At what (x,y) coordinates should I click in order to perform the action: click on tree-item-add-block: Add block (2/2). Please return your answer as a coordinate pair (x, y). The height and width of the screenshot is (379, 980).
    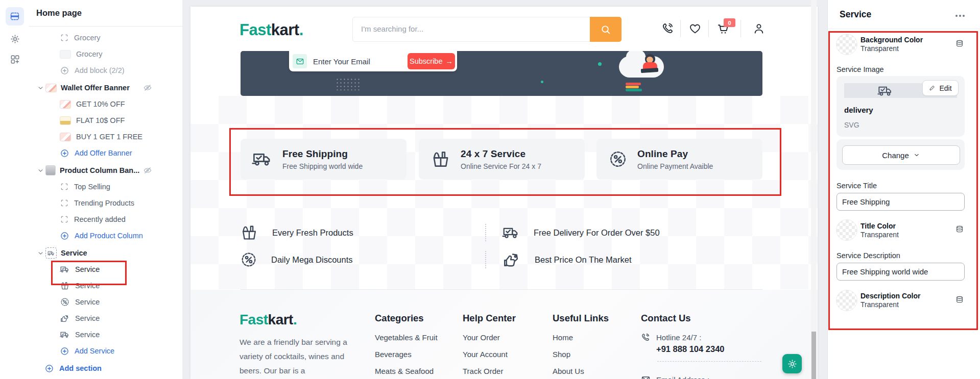
    Looking at the image, I should click on (106, 70).